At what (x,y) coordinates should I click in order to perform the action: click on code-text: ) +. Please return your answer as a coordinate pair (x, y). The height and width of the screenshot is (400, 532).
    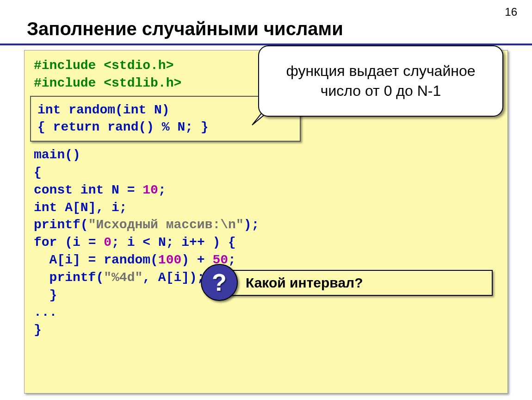
    Looking at the image, I should click on (197, 260).